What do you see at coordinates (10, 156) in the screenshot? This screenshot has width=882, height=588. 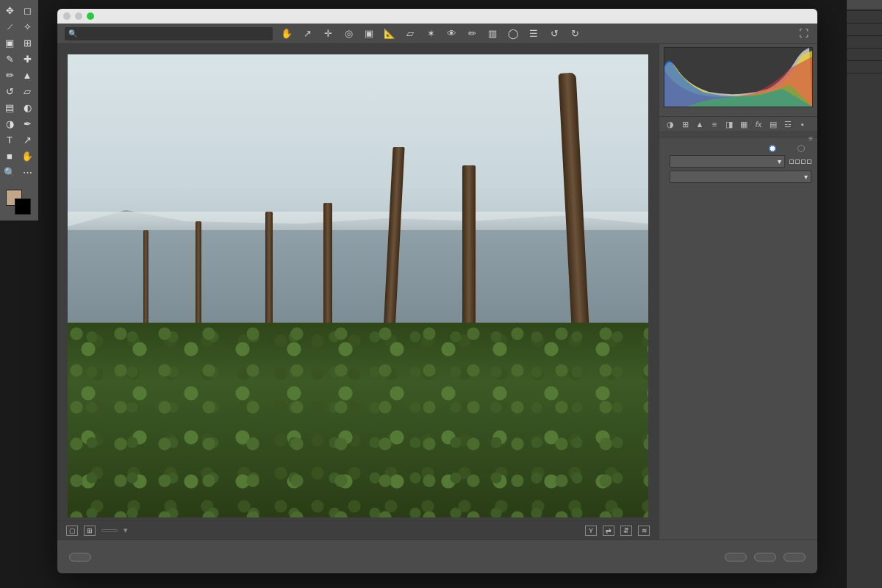 I see `shape-tool-icon: ■` at bounding box center [10, 156].